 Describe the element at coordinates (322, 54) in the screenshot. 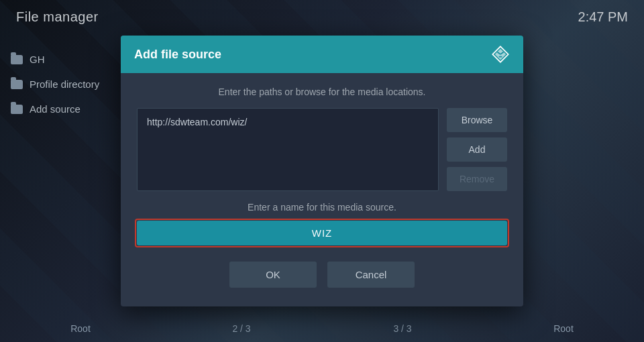

I see `dialog-header: Add file source` at that location.